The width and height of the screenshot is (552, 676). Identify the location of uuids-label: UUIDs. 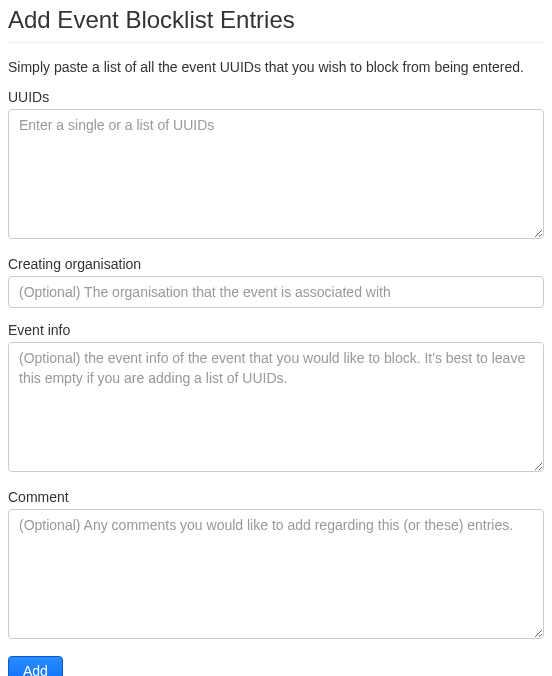
(276, 97).